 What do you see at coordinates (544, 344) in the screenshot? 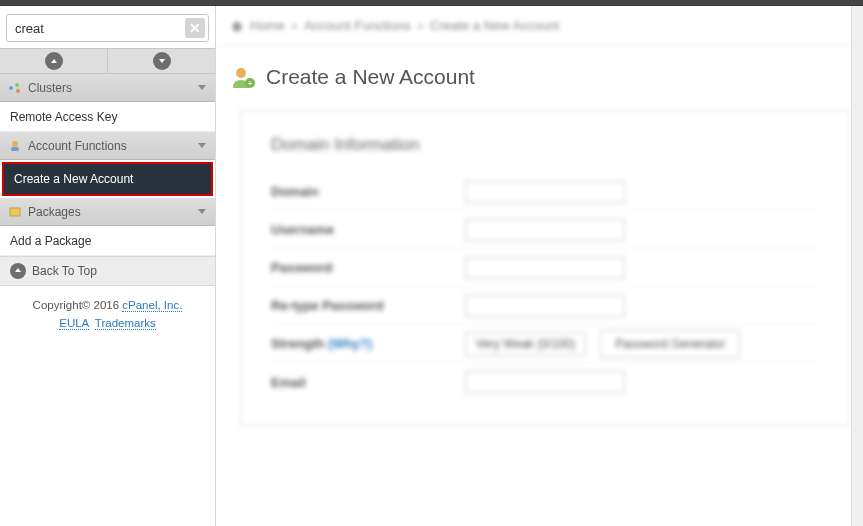
I see `field-row-strength: Strength (Why?) Very Weak (0/100) Passwo…` at bounding box center [544, 344].